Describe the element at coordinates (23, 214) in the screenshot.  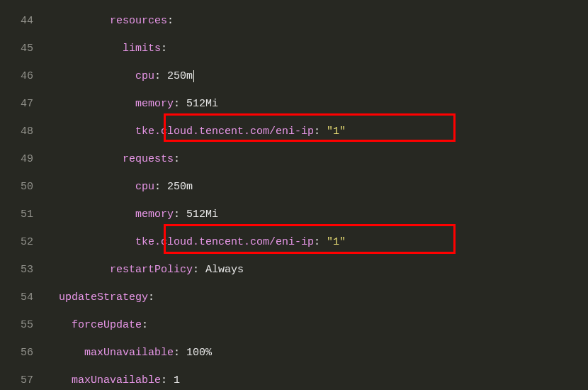
I see `line-number: 51` at that location.